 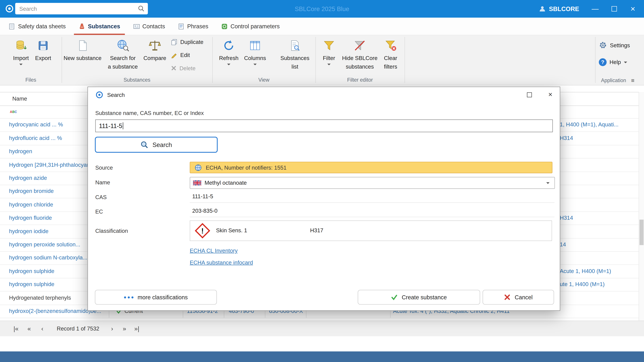 What do you see at coordinates (642, 232) in the screenshot?
I see `scrollbar-thumb` at bounding box center [642, 232].